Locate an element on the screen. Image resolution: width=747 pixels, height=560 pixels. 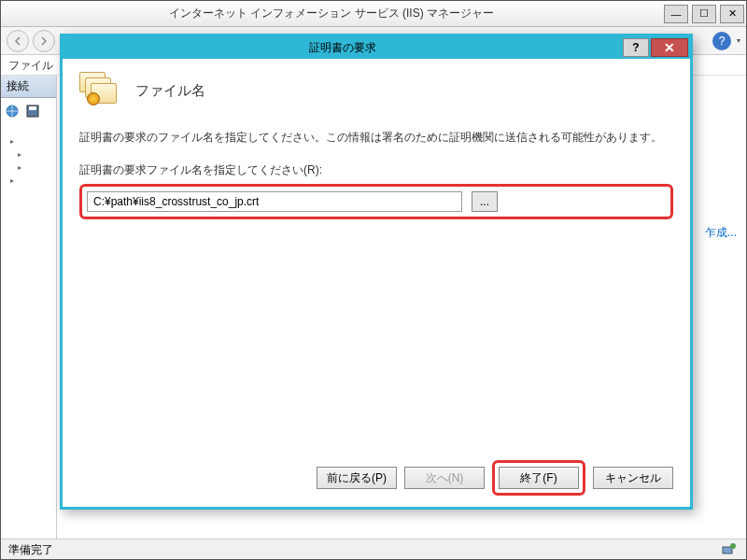
globe-icon is located at coordinates (13, 112).